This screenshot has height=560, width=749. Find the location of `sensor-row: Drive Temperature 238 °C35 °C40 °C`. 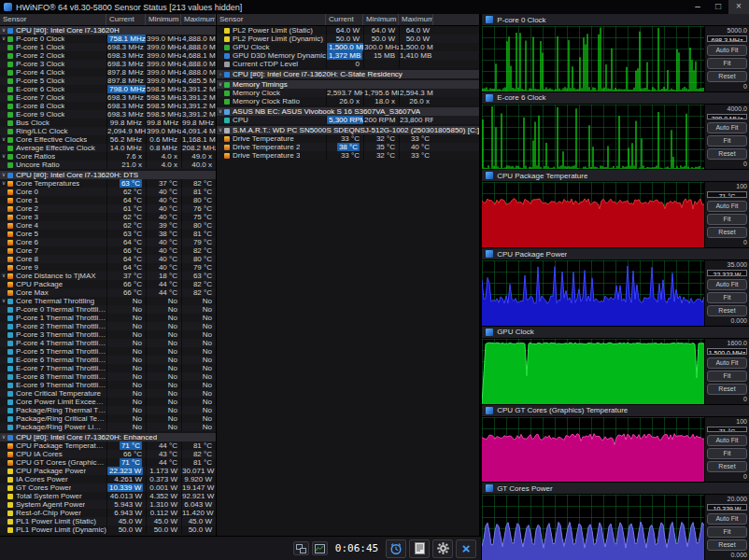

sensor-row: Drive Temperature 238 °C35 °C40 °C is located at coordinates (347, 147).